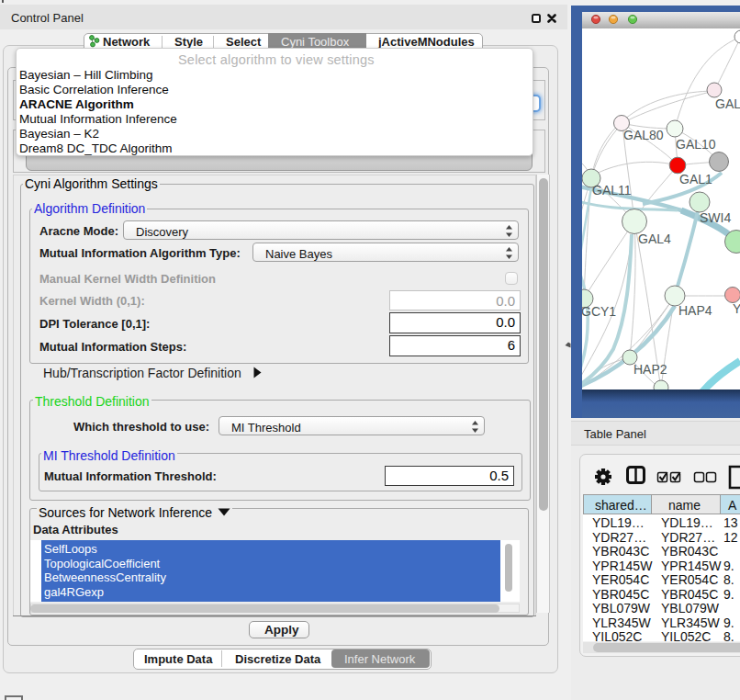 This screenshot has width=740, height=700. What do you see at coordinates (736, 309) in the screenshot?
I see `svg-text: YB` at bounding box center [736, 309].